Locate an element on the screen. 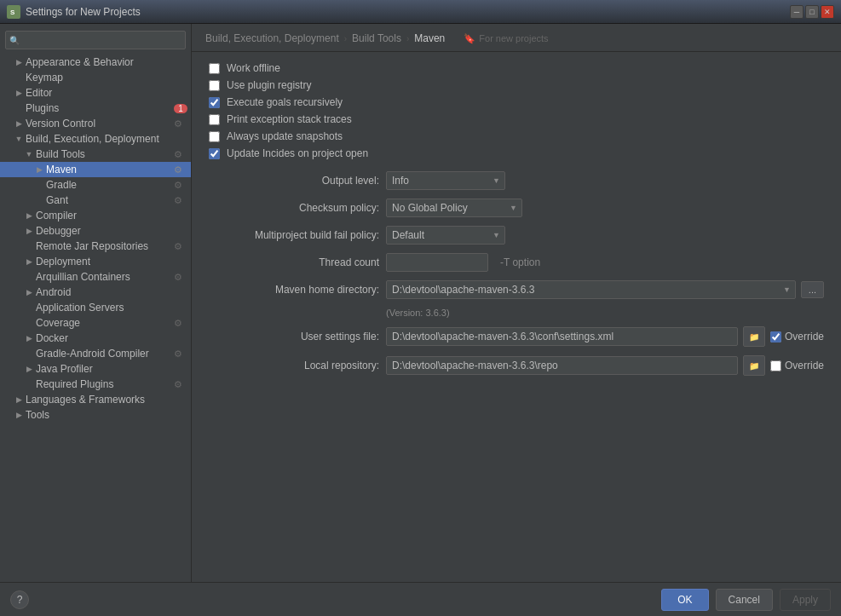 The width and height of the screenshot is (841, 616). sidebar-item-editor: ▶ Editor is located at coordinates (95, 93).